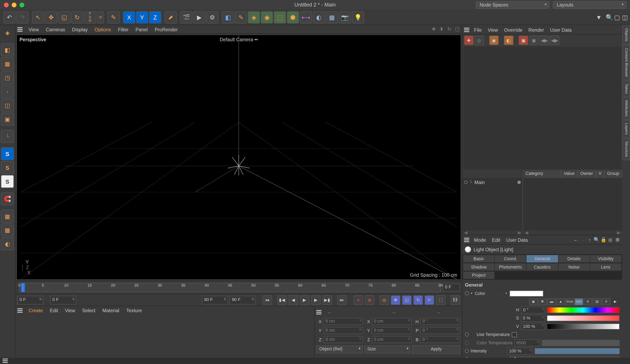 This screenshot has height=364, width=630. Describe the element at coordinates (609, 17) in the screenshot. I see `search-icon: 🔍` at that location.